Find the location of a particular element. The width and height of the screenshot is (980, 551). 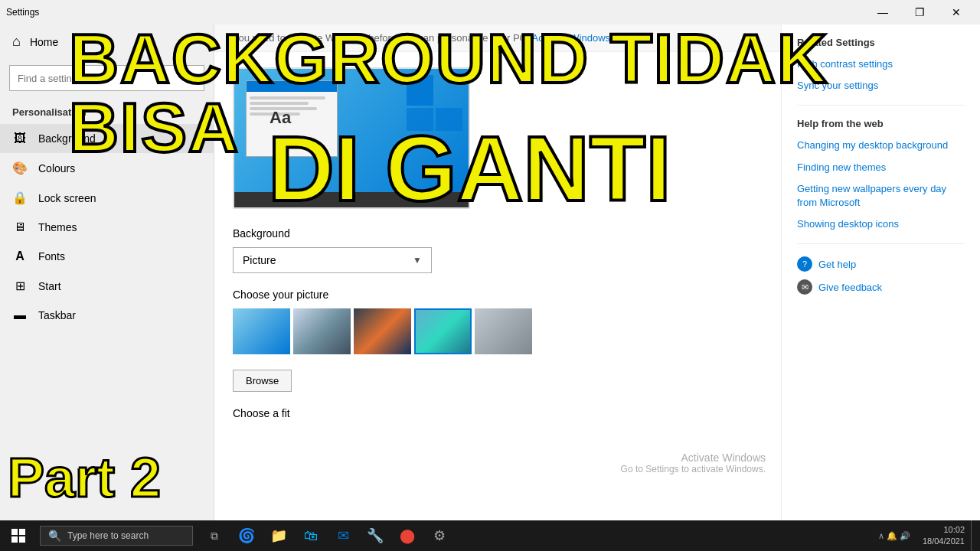

get-help-icon: ? is located at coordinates (805, 264).